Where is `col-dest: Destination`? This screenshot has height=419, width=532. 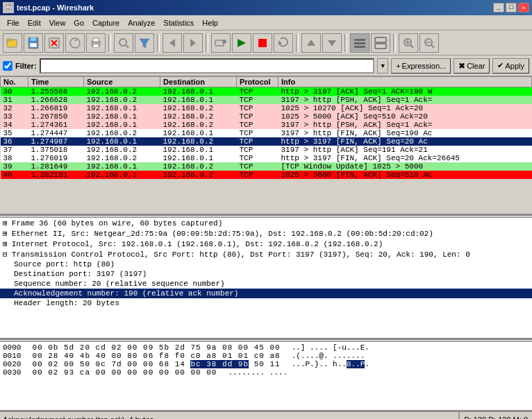
col-dest: Destination is located at coordinates (199, 82).